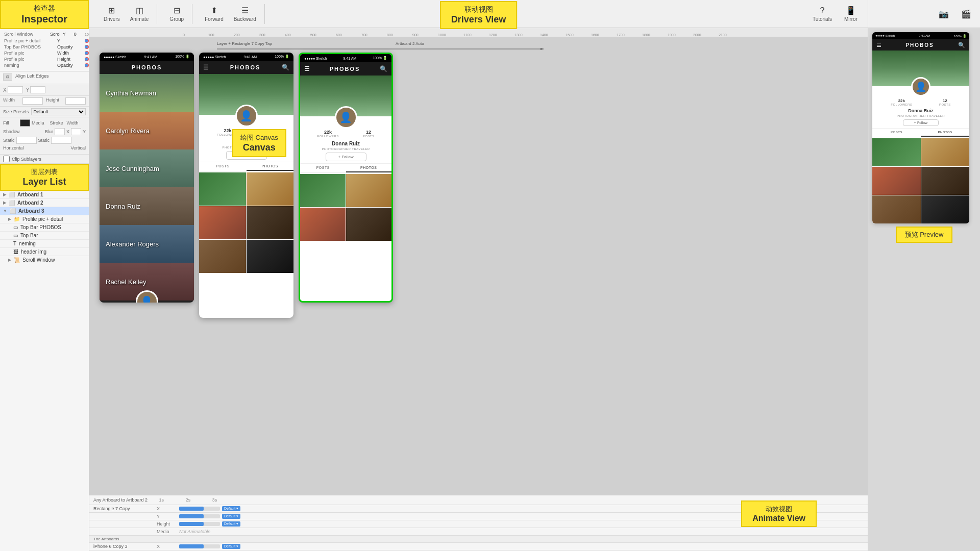 The height and width of the screenshot is (551, 980). I want to click on static-y-input, so click(61, 140).